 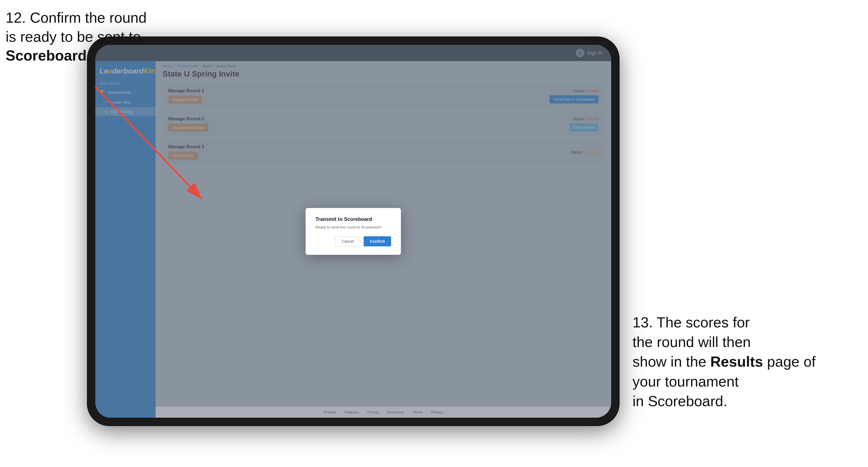 What do you see at coordinates (348, 241) in the screenshot?
I see `modal-cancel-btn: Cancel` at bounding box center [348, 241].